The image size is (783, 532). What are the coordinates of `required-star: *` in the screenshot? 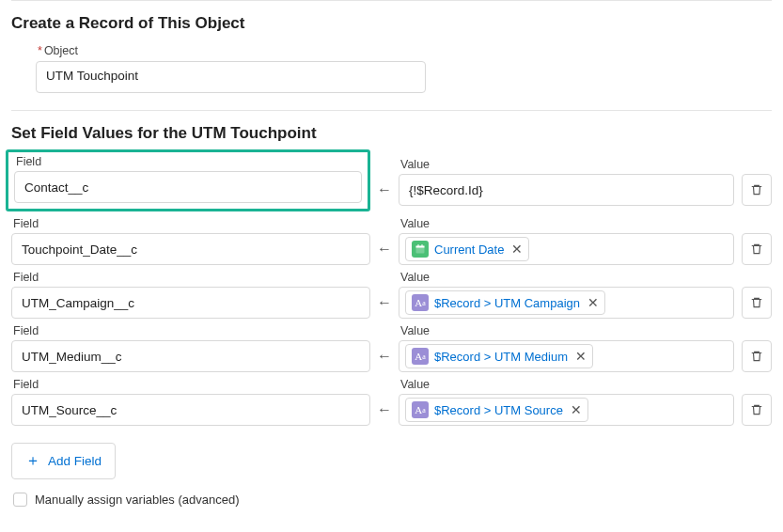 It's located at (39, 51).